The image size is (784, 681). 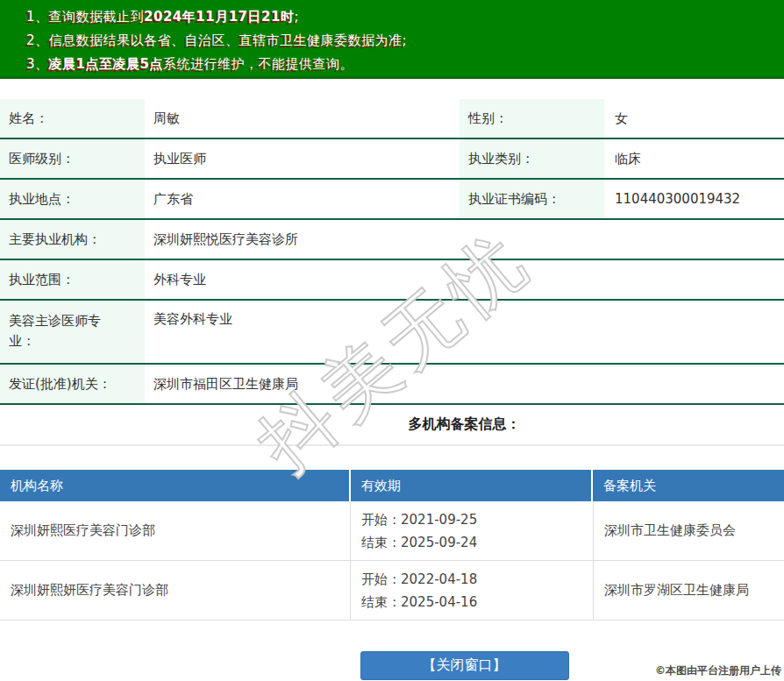 I want to click on section-title: 多机构备案信息：, so click(x=465, y=424).